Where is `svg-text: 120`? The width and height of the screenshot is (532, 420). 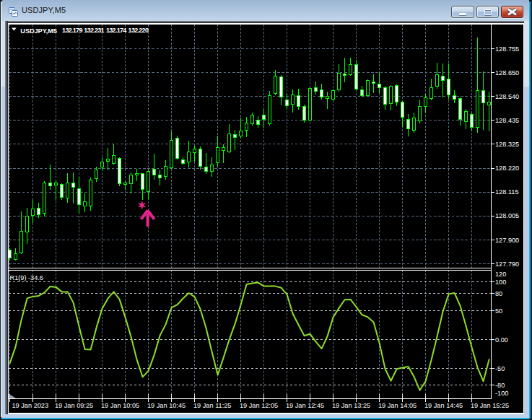 svg-text: 120 is located at coordinates (501, 274).